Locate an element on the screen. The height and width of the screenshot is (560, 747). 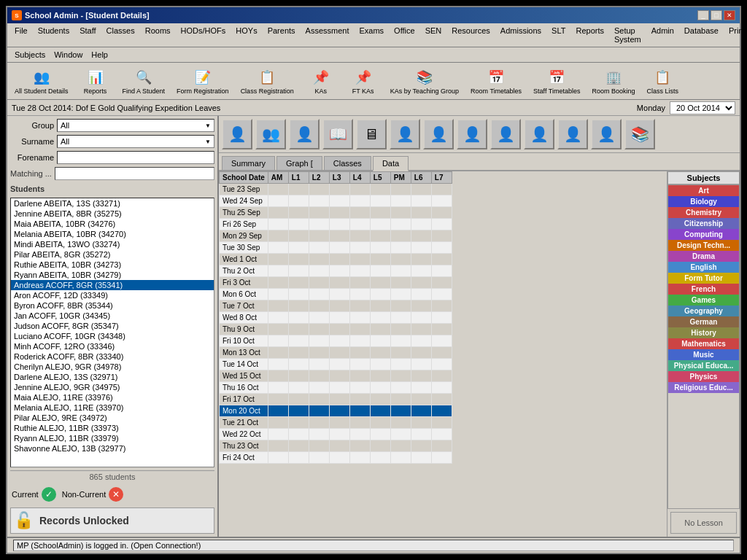
avatar-btn-0: 👤 is located at coordinates (237, 134).